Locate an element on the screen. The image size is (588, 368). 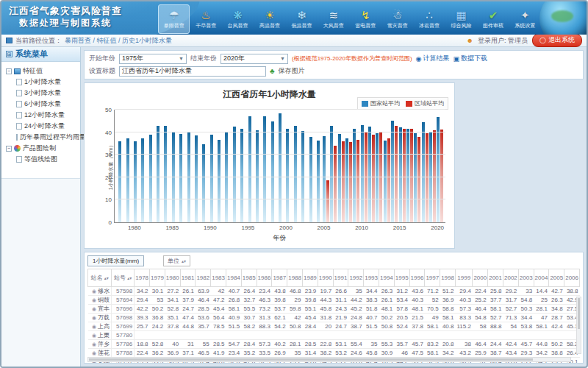
data-download-button: ▣ 数据下载 is located at coordinates (470, 59).